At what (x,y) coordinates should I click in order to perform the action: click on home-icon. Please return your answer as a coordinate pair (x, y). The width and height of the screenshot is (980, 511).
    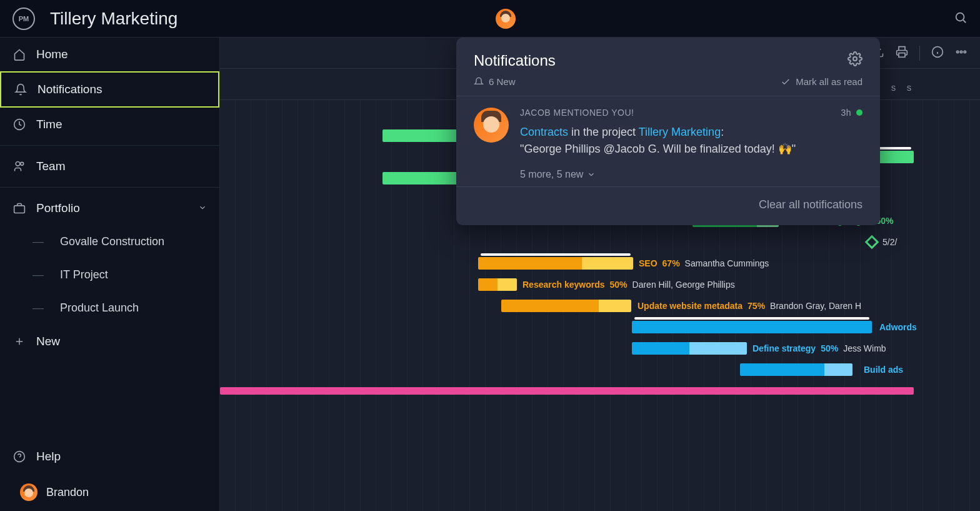
    Looking at the image, I should click on (19, 54).